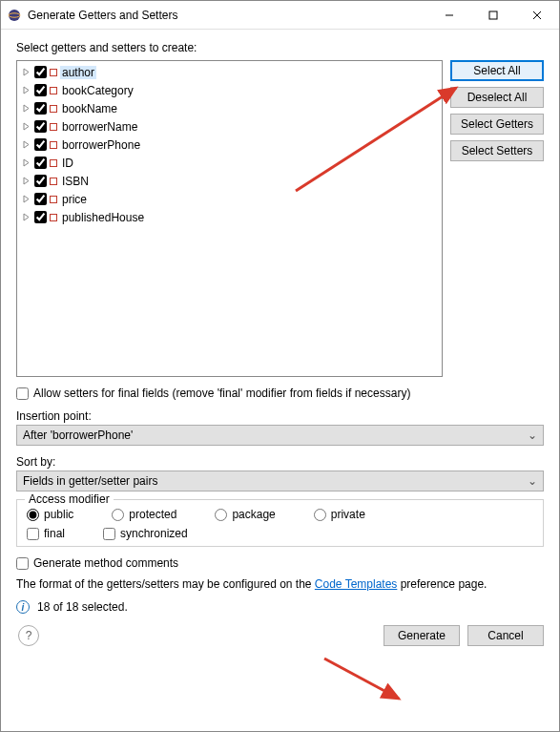 This screenshot has width=560, height=732. What do you see at coordinates (280, 15) in the screenshot?
I see `titlebar: Generate Getters and Setters` at bounding box center [280, 15].